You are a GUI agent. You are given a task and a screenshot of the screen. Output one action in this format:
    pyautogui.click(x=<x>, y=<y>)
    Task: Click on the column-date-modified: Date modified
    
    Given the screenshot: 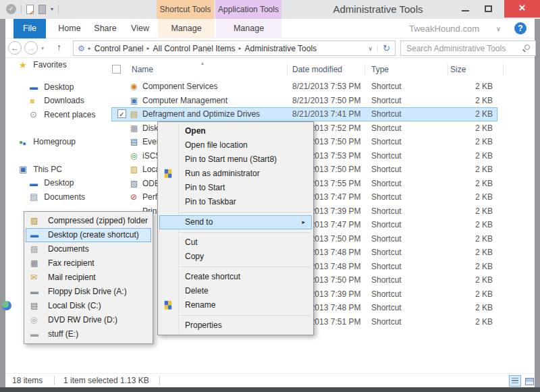 What is the action you would take?
    pyautogui.click(x=317, y=69)
    